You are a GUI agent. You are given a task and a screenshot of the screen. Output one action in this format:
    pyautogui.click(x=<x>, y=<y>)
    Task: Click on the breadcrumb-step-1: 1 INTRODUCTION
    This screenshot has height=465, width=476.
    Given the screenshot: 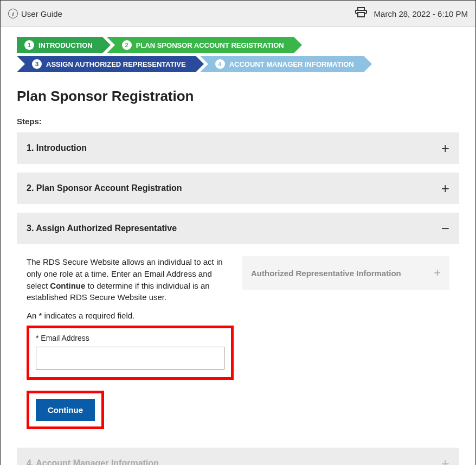 What is the action you would take?
    pyautogui.click(x=60, y=45)
    